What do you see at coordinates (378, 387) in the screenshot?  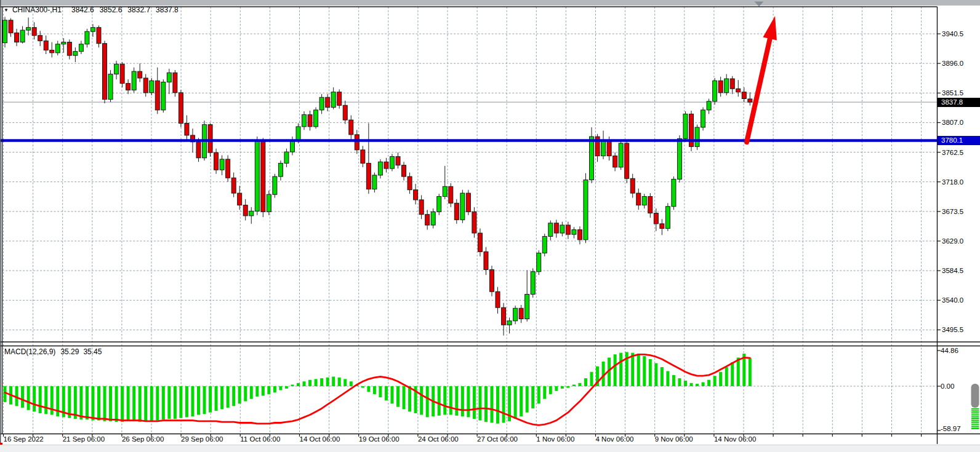 I see `macd-histogram` at bounding box center [378, 387].